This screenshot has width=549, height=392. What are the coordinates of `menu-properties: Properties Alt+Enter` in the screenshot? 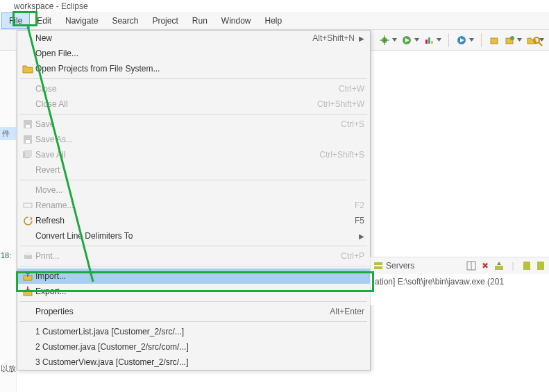 It's located at (194, 312).